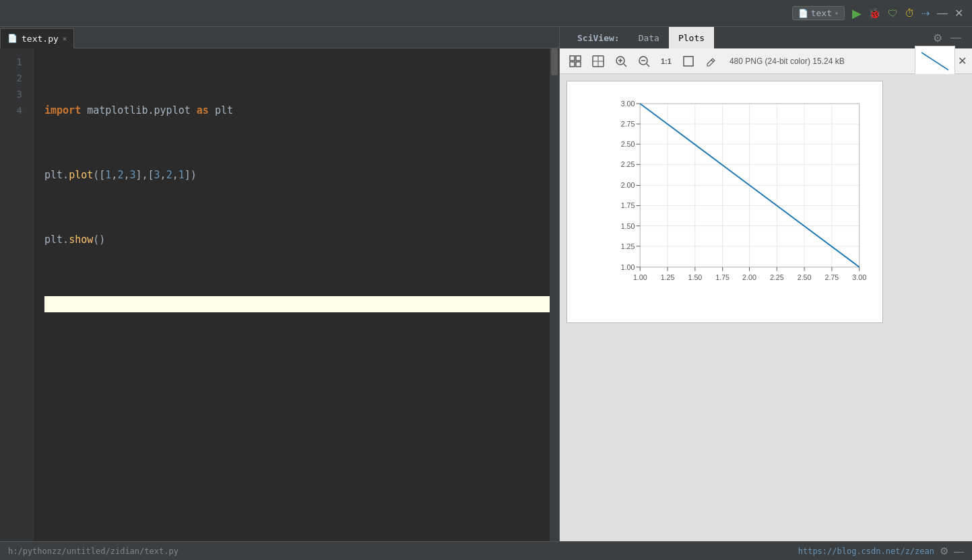 This screenshot has width=972, height=560. Describe the element at coordinates (120, 175) in the screenshot. I see `num-2: 2` at that location.